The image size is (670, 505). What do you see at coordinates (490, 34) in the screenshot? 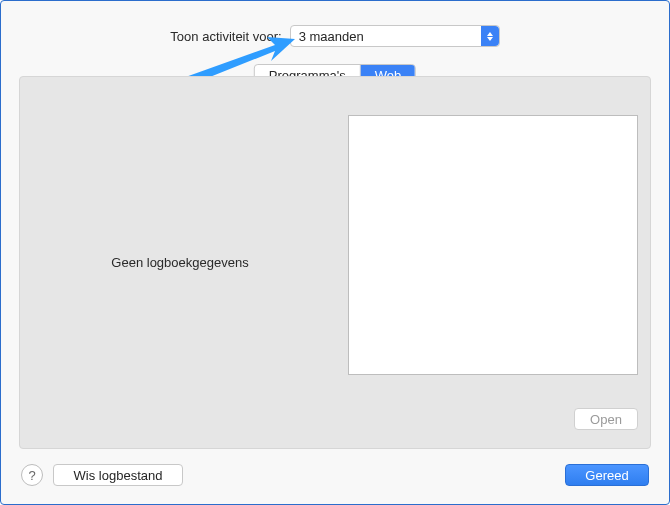
I see `chevron-up-icon` at bounding box center [490, 34].